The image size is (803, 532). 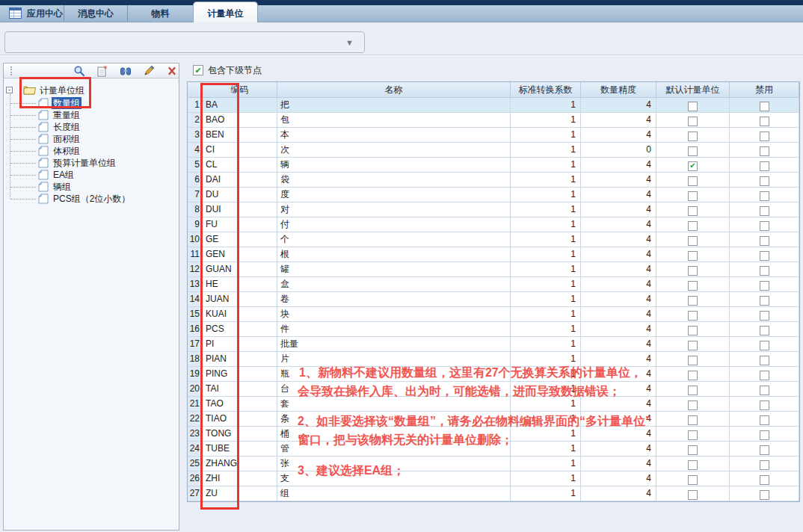 I want to click on row-number-cell: 9, so click(x=195, y=225).